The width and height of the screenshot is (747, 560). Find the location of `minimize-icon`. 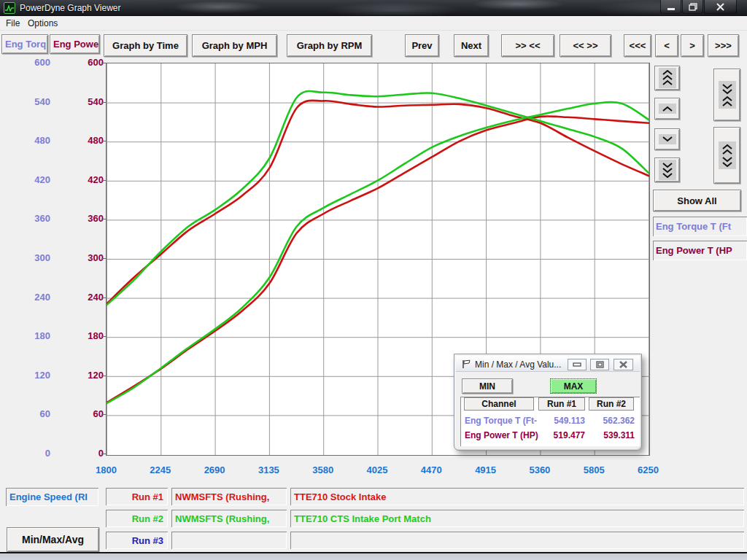

minimize-icon is located at coordinates (671, 7).